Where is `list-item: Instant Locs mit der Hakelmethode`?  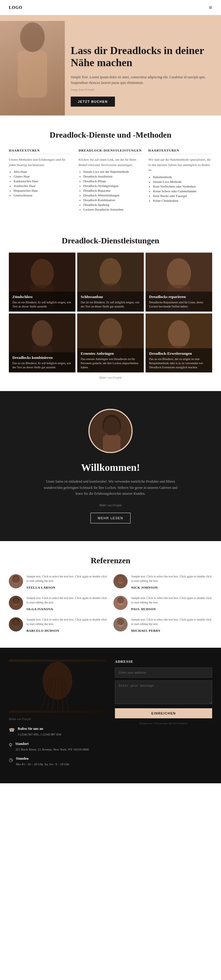
list-item: Instant Locs mit der Hakelmethode is located at coordinates (113, 172).